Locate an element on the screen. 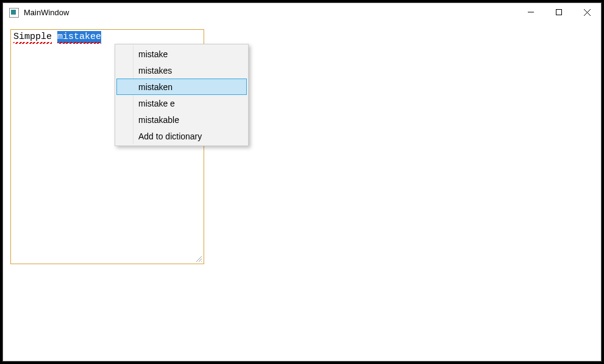  suggestion-item: mistakable is located at coordinates (182, 119).